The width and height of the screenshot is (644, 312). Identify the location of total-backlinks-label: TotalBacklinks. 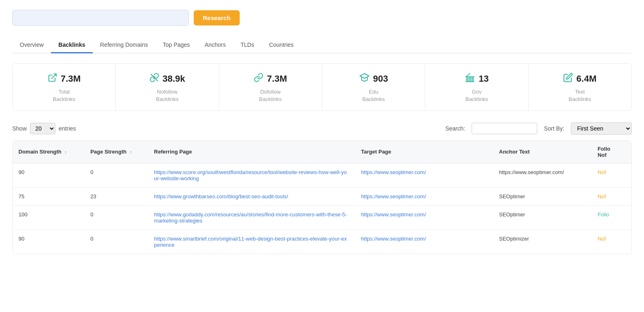
(64, 96).